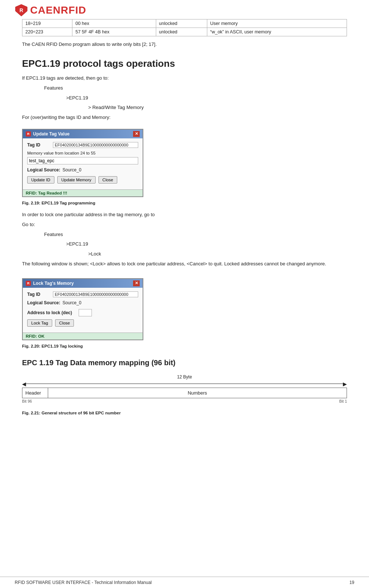 The image size is (369, 588). Describe the element at coordinates (54, 283) in the screenshot. I see `dialog2-title: Lock Tag's Memory` at that location.